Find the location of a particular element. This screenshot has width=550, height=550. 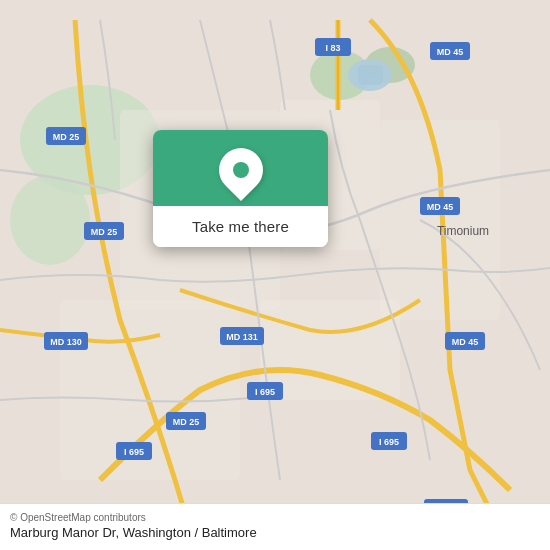

location-pin-inner is located at coordinates (241, 170).